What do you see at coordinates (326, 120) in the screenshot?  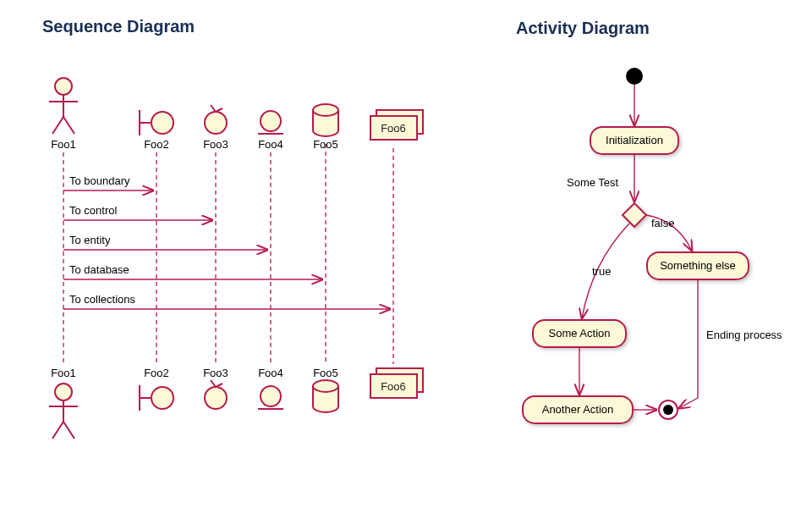 I see `database-icon` at bounding box center [326, 120].